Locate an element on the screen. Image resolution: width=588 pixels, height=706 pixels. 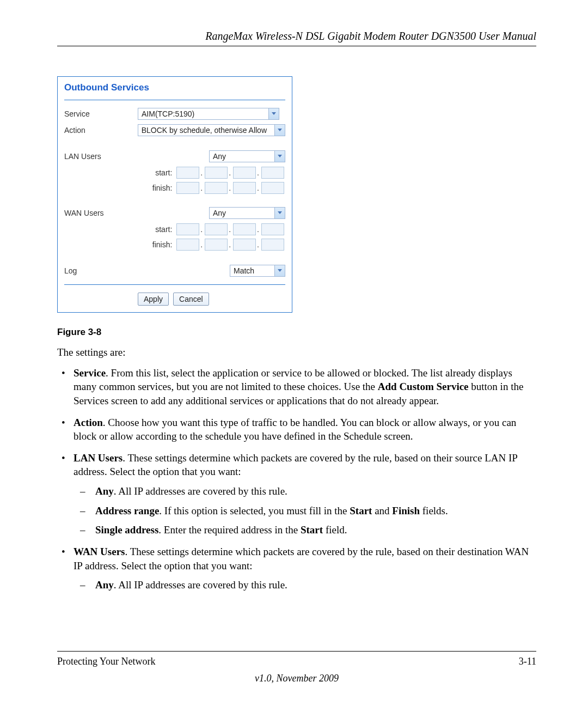
footer-version: v1.0, November 2009 is located at coordinates (297, 679).